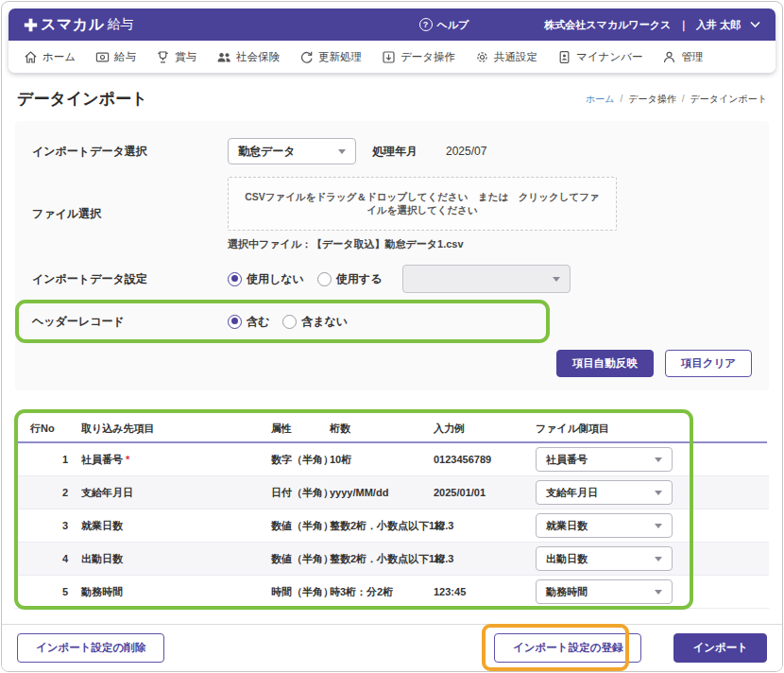  What do you see at coordinates (170, 592) in the screenshot?
I see `row-target-field: 勤務時間` at bounding box center [170, 592].